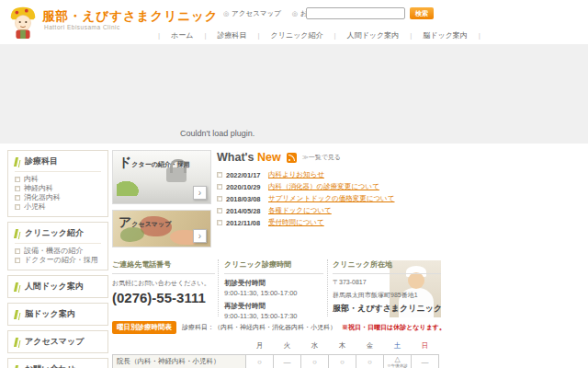 The width and height of the screenshot is (588, 368). What do you see at coordinates (42, 198) in the screenshot?
I see `sidebar-item-label: 消化器内科` at bounding box center [42, 198].